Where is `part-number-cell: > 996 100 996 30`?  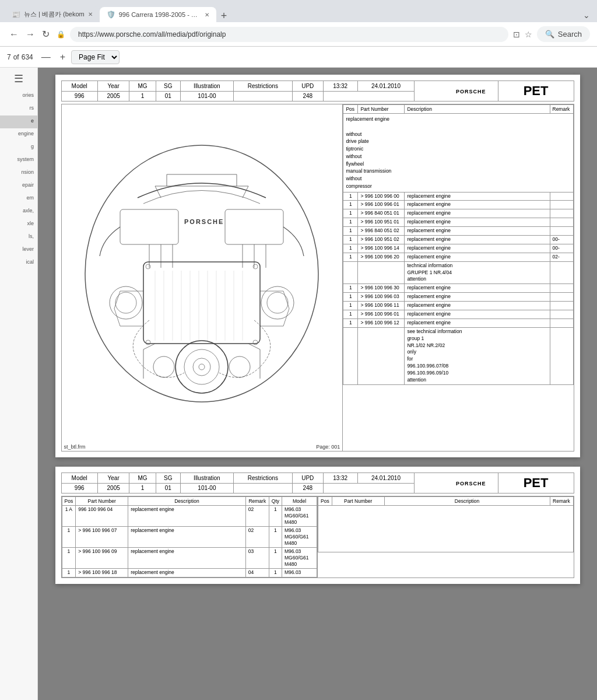
part-number-cell: > 996 100 996 30 is located at coordinates (381, 288).